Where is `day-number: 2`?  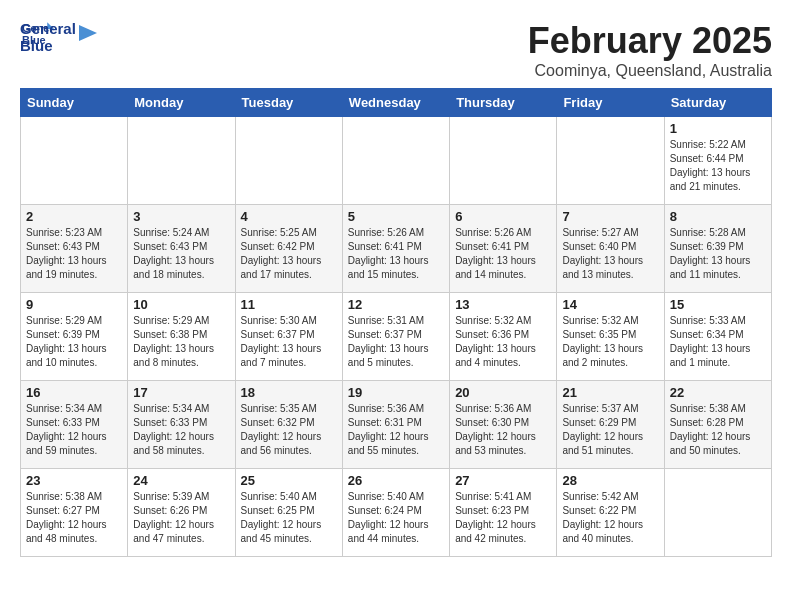
day-number: 2 is located at coordinates (74, 216).